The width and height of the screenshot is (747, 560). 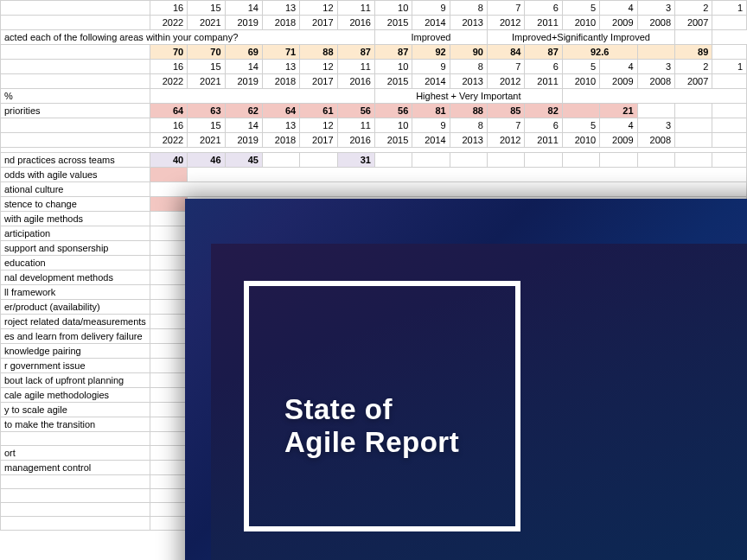 What do you see at coordinates (374, 175) in the screenshot?
I see `list-item: odds with agile values` at bounding box center [374, 175].